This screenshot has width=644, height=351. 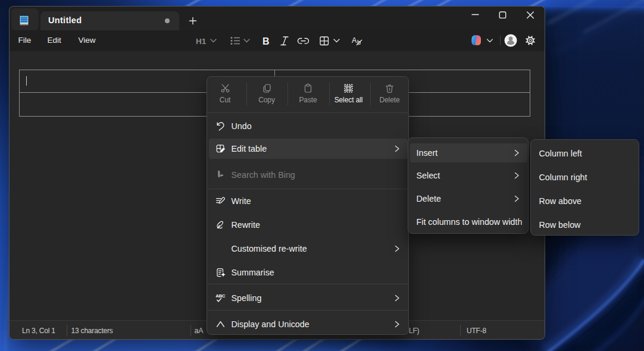 What do you see at coordinates (220, 296) in the screenshot?
I see `svg-text: ABC` at bounding box center [220, 296].